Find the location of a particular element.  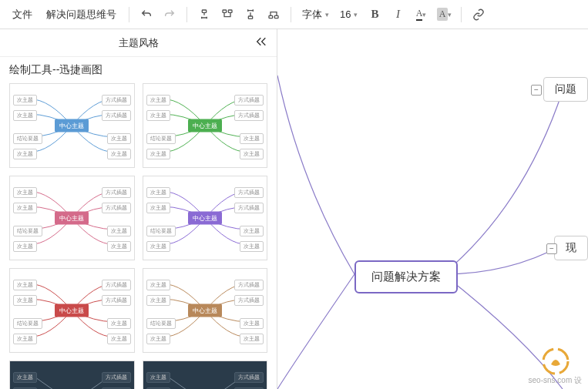

font-color-icon: A▾ is located at coordinates (421, 15).